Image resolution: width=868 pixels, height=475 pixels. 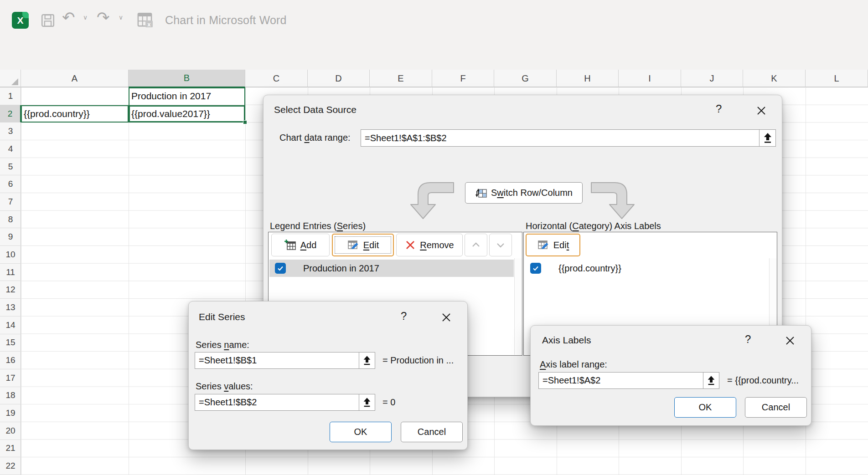 What do you see at coordinates (10, 466) in the screenshot?
I see `row-header-22: 22` at bounding box center [10, 466].